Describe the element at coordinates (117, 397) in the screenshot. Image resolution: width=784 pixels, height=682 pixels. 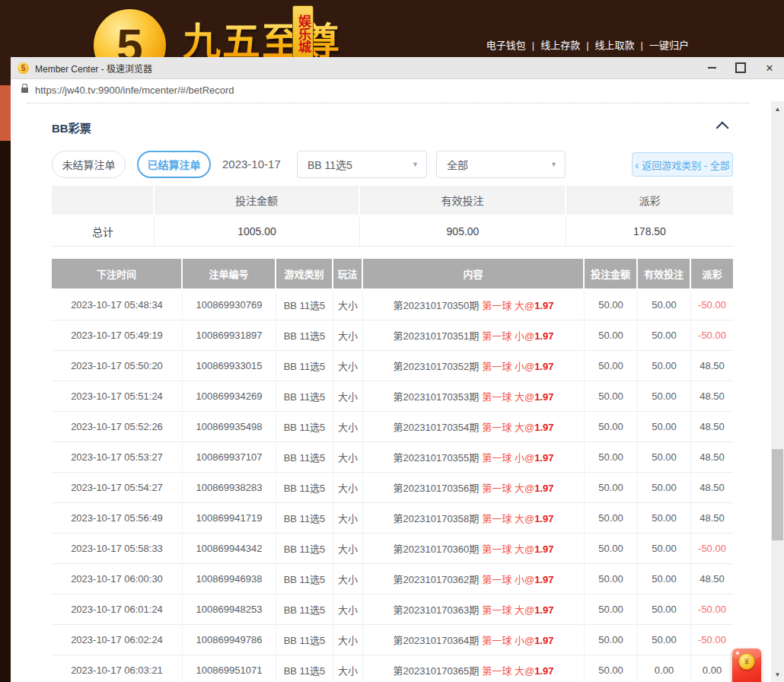
I see `cell-time: 2023-10-17 05:51:24` at that location.